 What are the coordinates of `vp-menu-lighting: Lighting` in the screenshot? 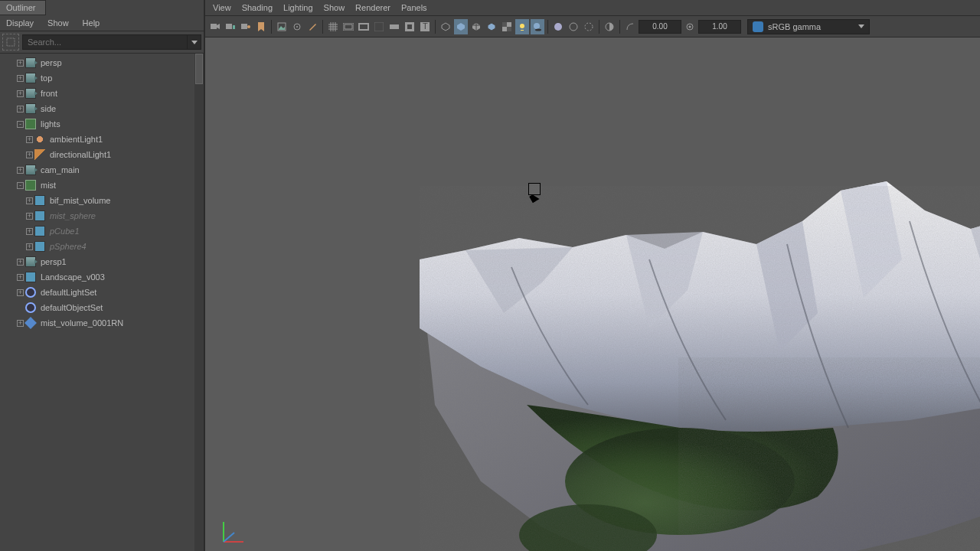 It's located at (299, 8).